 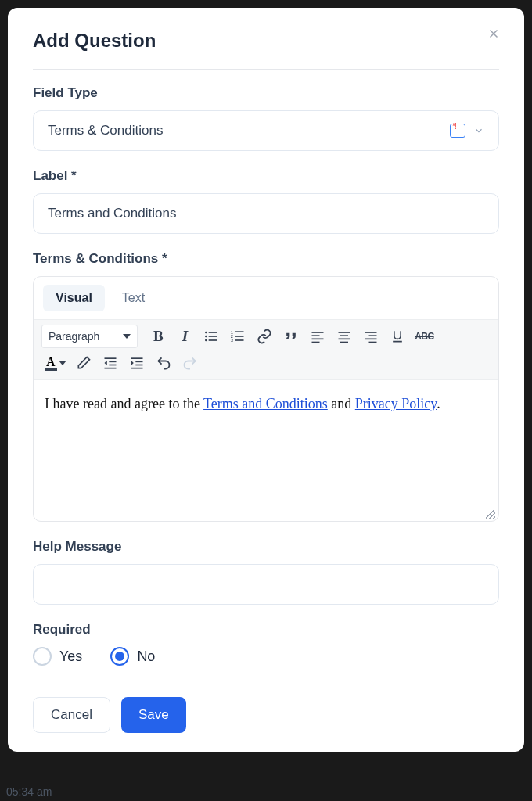 I want to click on align-center-button, so click(x=344, y=336).